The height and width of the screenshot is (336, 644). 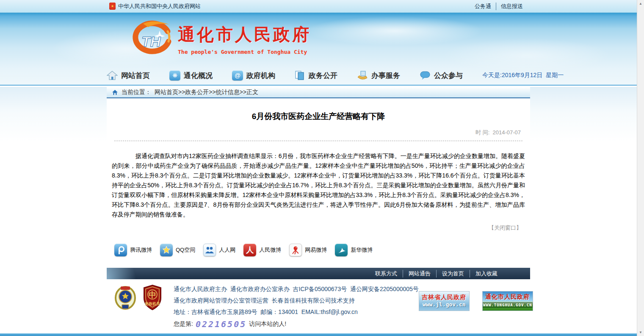 What do you see at coordinates (133, 250) in the screenshot?
I see `share-tencent-weibo: 腾讯微博` at bounding box center [133, 250].